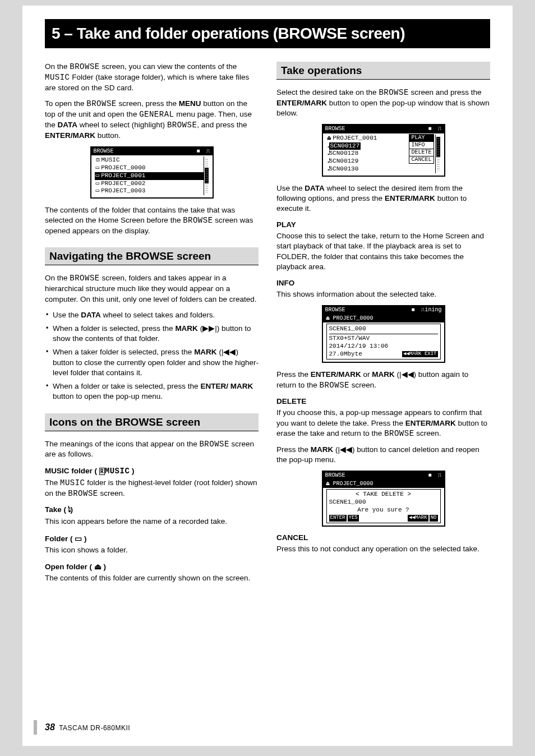 The height and width of the screenshot is (756, 535). Describe the element at coordinates (151, 422) in the screenshot. I see `section-icons: Icons on the BROWSE screen` at that location.